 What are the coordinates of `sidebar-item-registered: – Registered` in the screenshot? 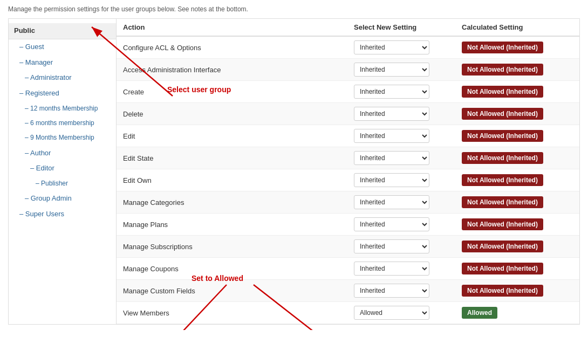 It's located at (63, 94).